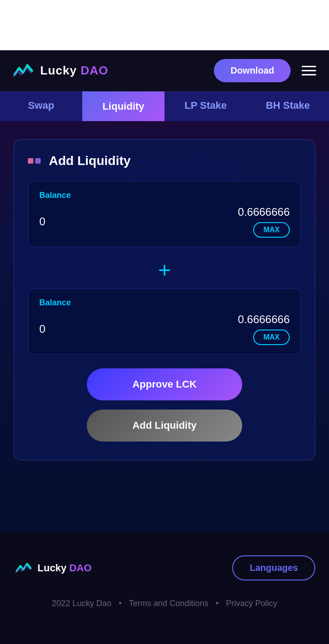  What do you see at coordinates (65, 568) in the screenshot?
I see `footer-logo-text: Lucky DAO` at bounding box center [65, 568].